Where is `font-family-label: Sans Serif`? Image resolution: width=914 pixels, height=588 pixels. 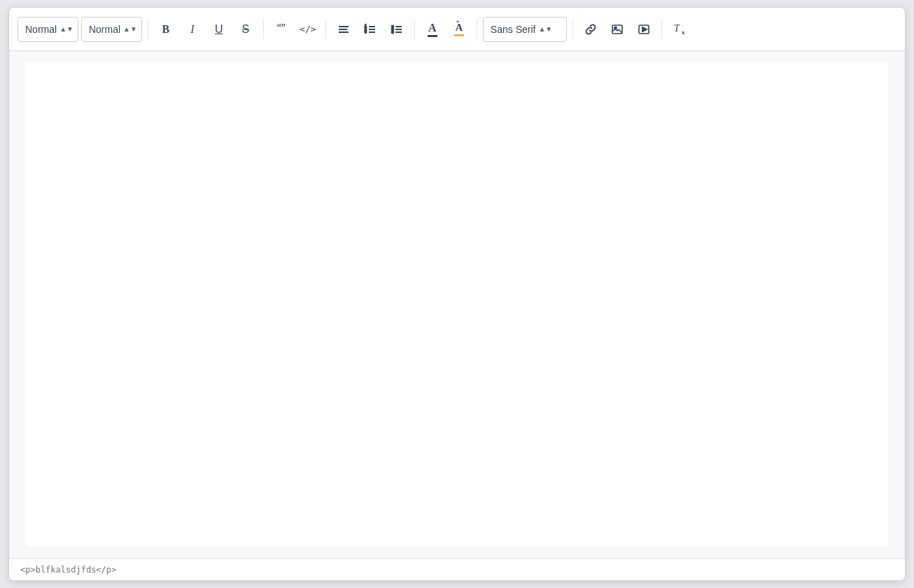 font-family-label: Sans Serif is located at coordinates (514, 29).